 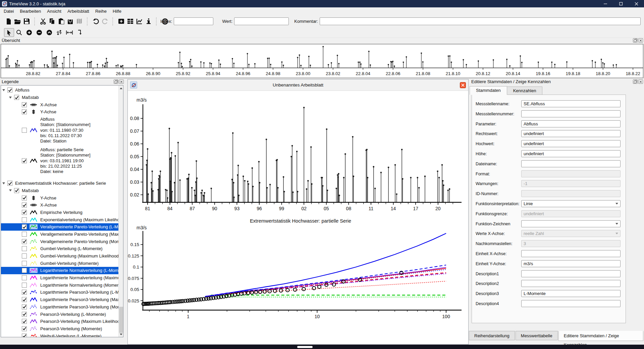 I want to click on tab-stammdaten: Stammdaten, so click(x=488, y=91).